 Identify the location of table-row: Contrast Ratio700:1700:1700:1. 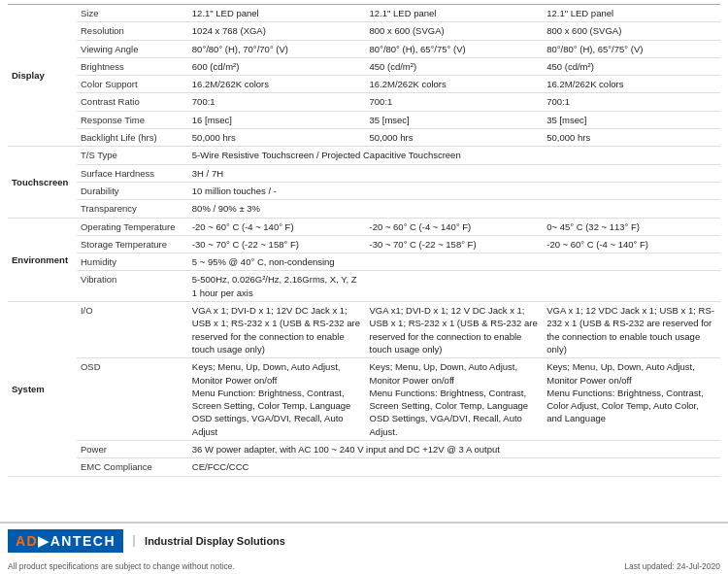
(364, 102).